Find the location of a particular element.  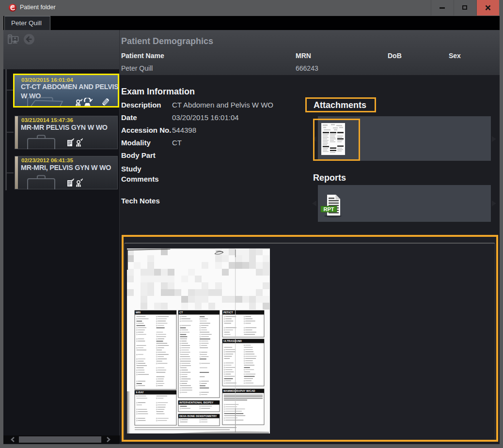

svg-text: ULTRASOUND is located at coordinates (233, 341).